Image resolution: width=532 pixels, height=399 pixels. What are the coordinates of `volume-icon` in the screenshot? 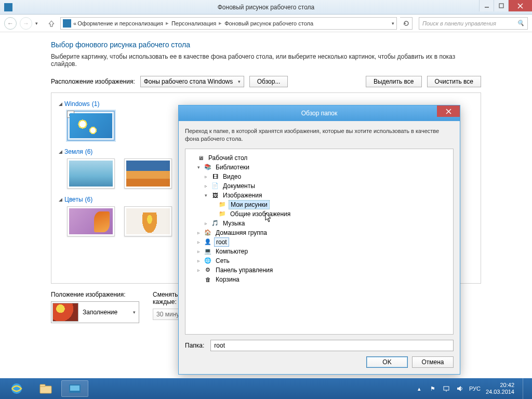 It's located at (460, 389).